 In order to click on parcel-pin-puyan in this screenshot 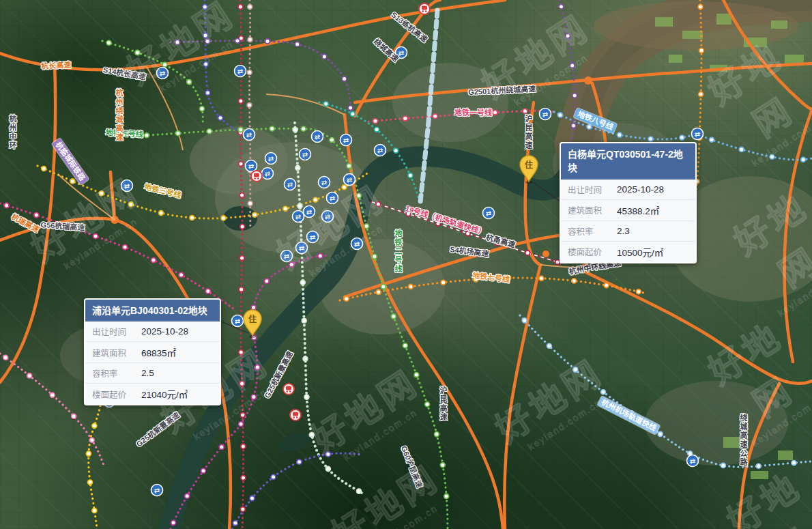, I will do `click(252, 324)`.